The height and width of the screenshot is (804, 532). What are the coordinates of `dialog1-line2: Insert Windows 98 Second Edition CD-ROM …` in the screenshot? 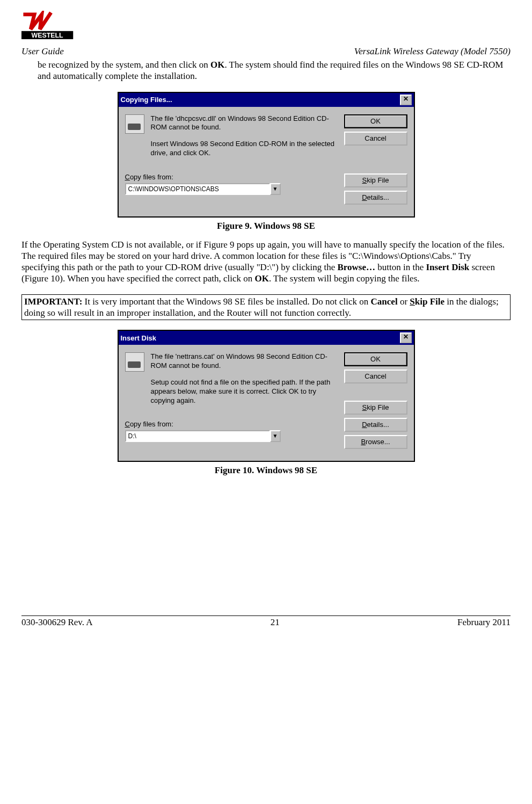 It's located at (244, 149).